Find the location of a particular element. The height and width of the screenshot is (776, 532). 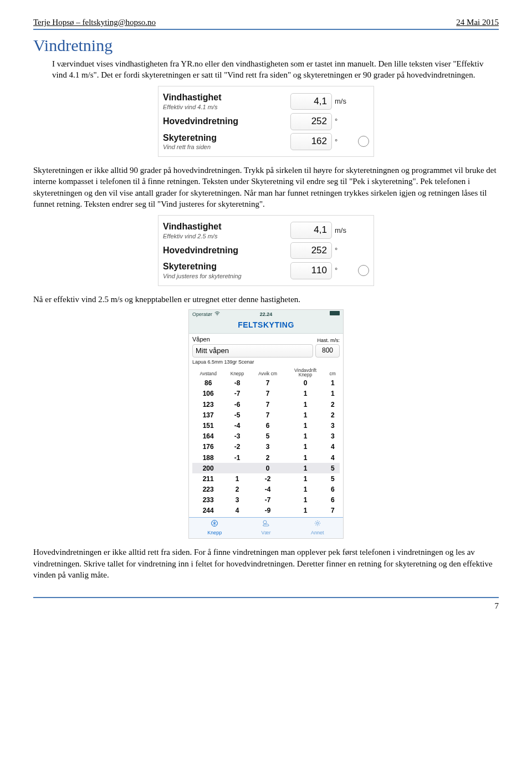

table-row: 200015 is located at coordinates (266, 468).